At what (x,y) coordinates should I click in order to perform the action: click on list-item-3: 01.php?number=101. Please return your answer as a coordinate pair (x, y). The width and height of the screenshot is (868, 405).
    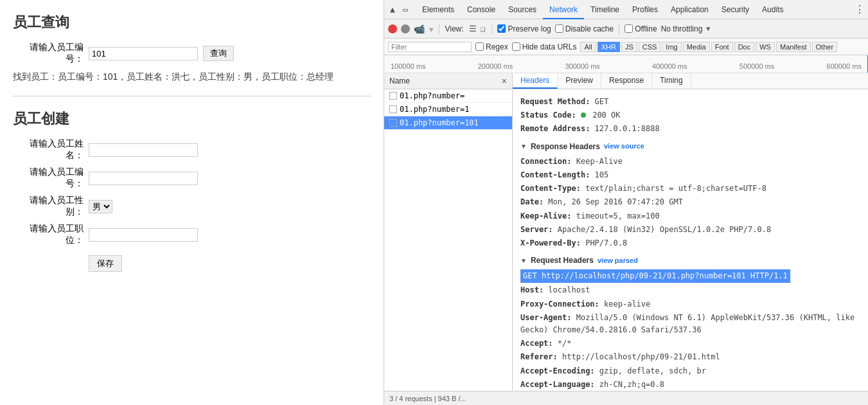
    Looking at the image, I should click on (448, 123).